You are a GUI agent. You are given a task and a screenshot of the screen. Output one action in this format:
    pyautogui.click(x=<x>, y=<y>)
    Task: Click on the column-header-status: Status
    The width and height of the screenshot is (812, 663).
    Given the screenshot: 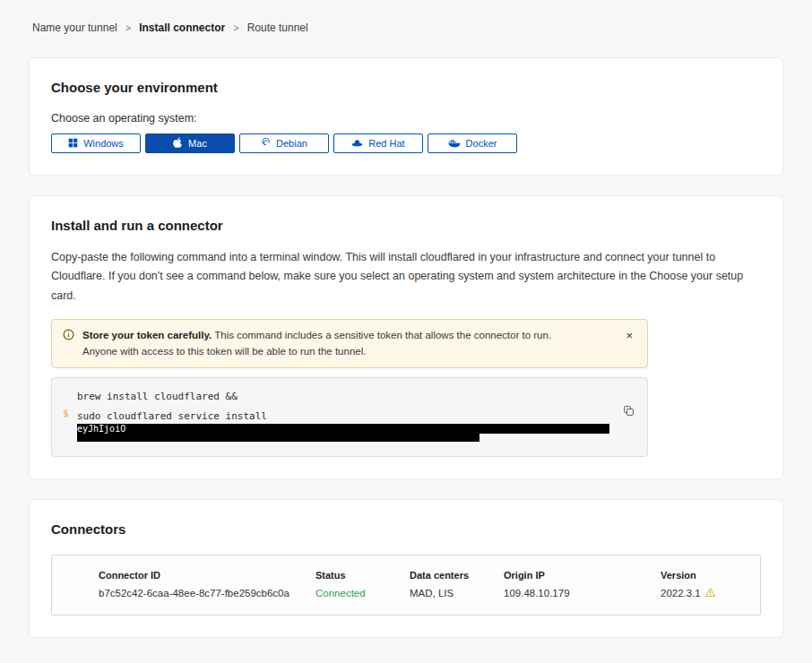 What is the action you would take?
    pyautogui.click(x=362, y=575)
    